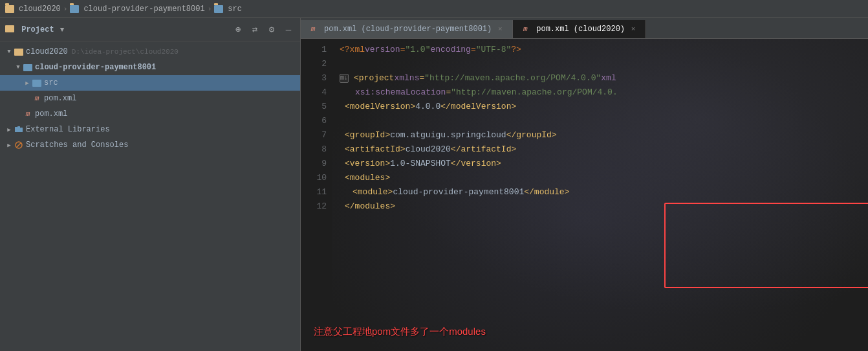 The height and width of the screenshot is (351, 868). Describe the element at coordinates (400, 332) in the screenshot. I see `annotation-box: 注意父工程地pom文件多了一个modules` at that location.